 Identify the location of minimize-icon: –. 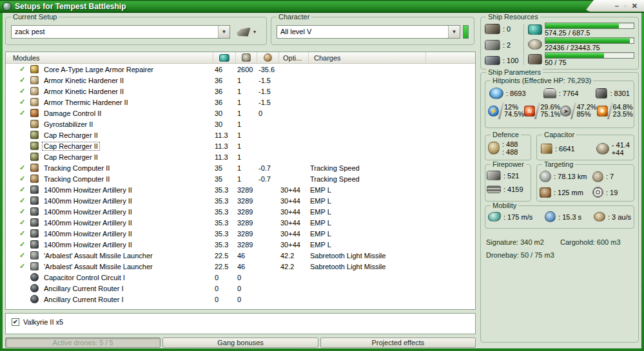
(617, 6).